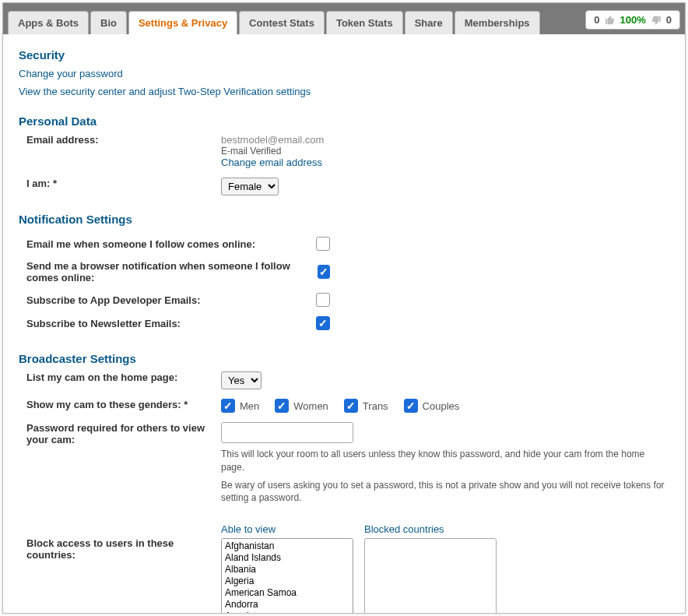 The height and width of the screenshot is (616, 688). What do you see at coordinates (120, 377) in the screenshot?
I see `list-cam-label: List my cam on the home page:` at bounding box center [120, 377].